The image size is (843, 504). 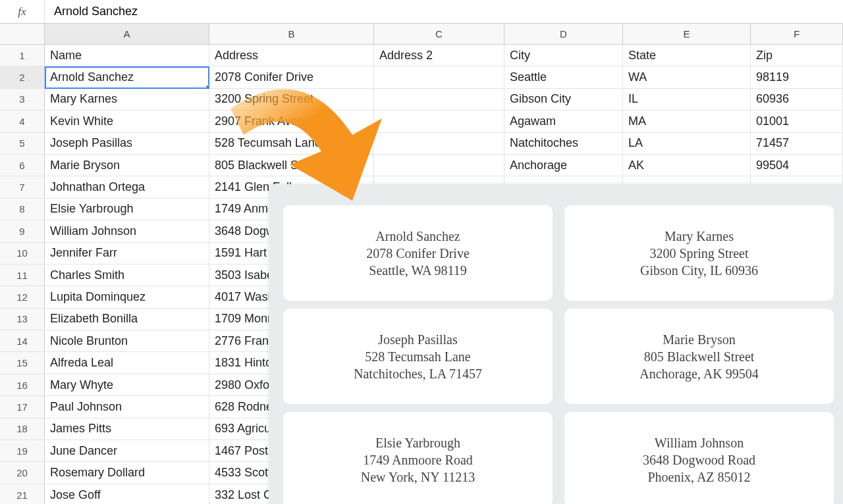 What do you see at coordinates (687, 55) in the screenshot?
I see `header-cell-state: State` at bounding box center [687, 55].